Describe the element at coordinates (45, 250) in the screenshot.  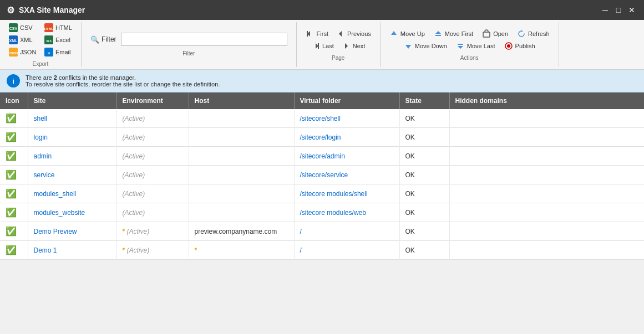
I see `site-link: Demo 1` at that location.